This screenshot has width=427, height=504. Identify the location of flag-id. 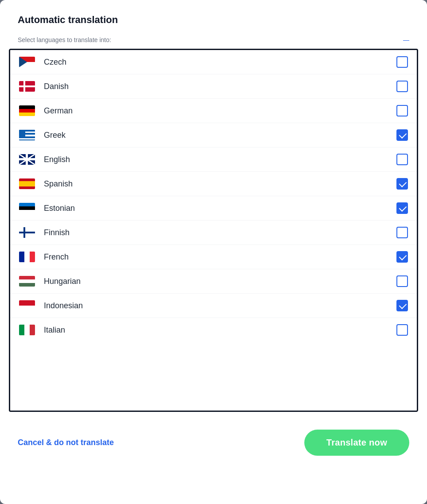
(27, 306).